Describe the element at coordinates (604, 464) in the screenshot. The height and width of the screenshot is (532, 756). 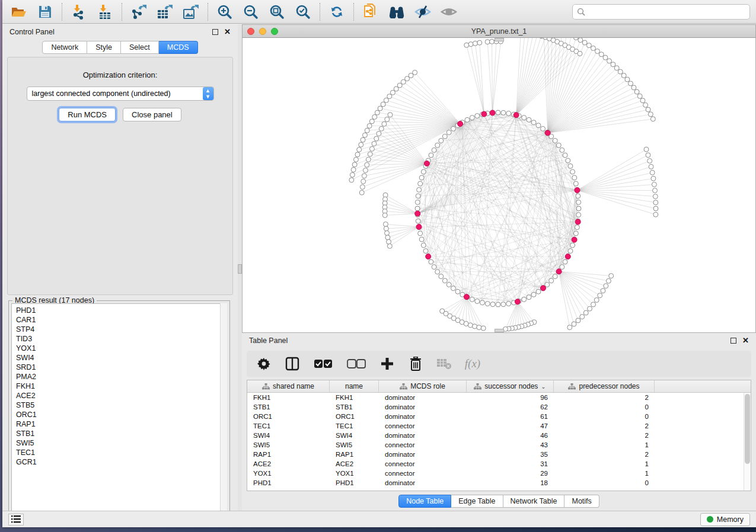
I see `table-cell: 1` at that location.